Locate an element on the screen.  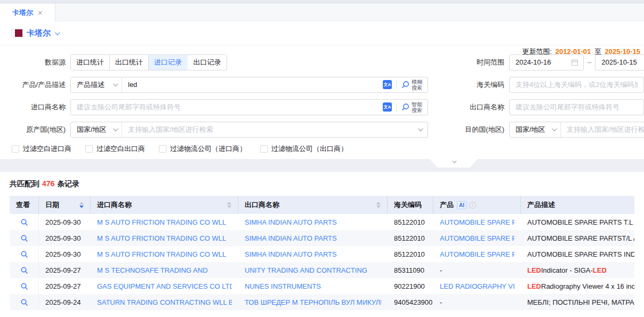
column-header: 出口商名称 is located at coordinates (313, 205).